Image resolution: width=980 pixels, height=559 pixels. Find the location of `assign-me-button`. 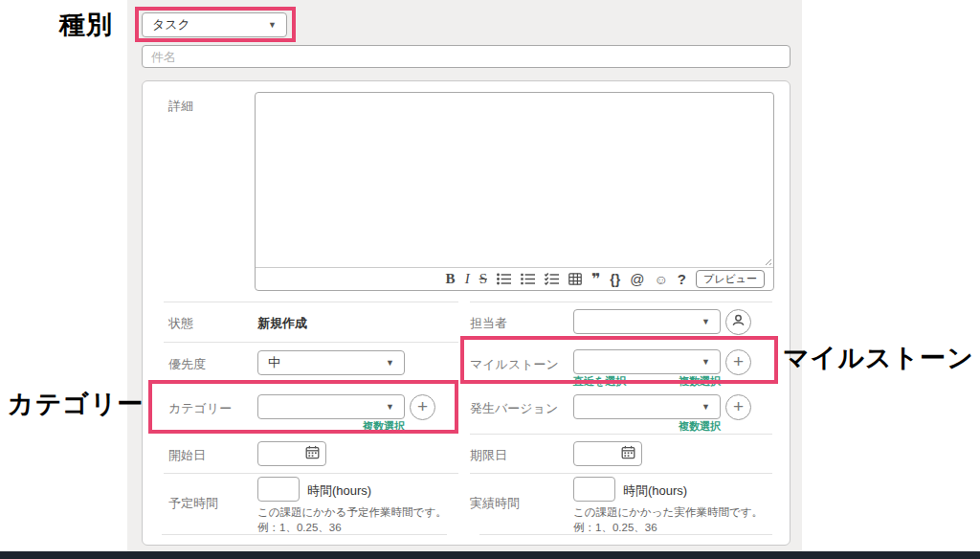

assign-me-button is located at coordinates (739, 322).